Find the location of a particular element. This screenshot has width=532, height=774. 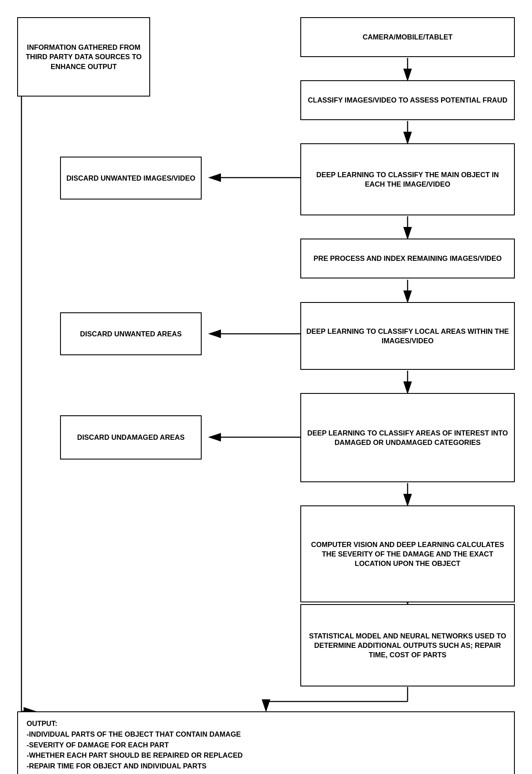

deep-damage-box-f: DEEP LEARNING TO CLASSIFY AREAS OF INTER… is located at coordinates (408, 438).